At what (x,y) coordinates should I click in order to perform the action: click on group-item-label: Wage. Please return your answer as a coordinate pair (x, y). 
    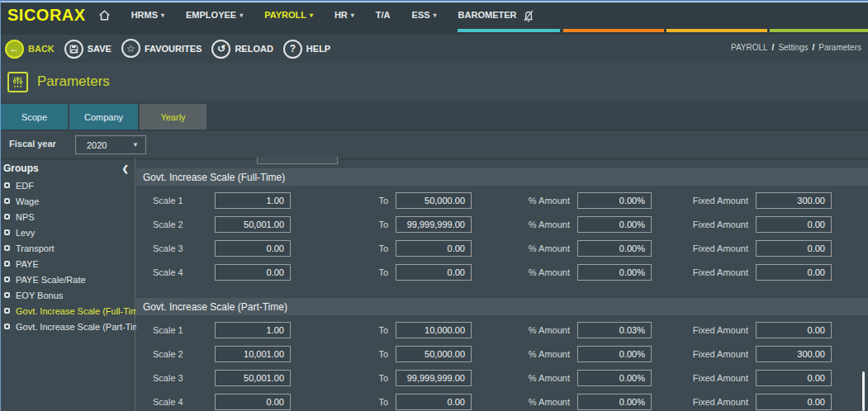
    Looking at the image, I should click on (27, 201).